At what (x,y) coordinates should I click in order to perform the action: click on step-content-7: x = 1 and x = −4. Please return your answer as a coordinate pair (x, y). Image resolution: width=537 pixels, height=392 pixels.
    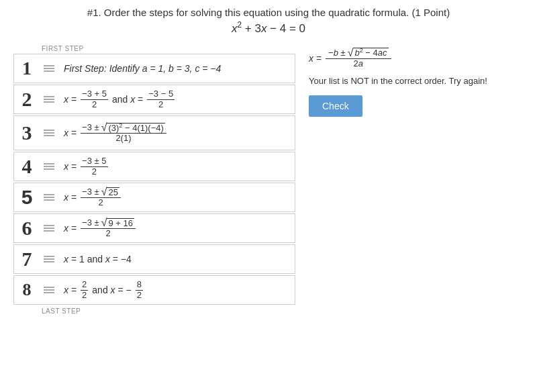
    Looking at the image, I should click on (177, 259).